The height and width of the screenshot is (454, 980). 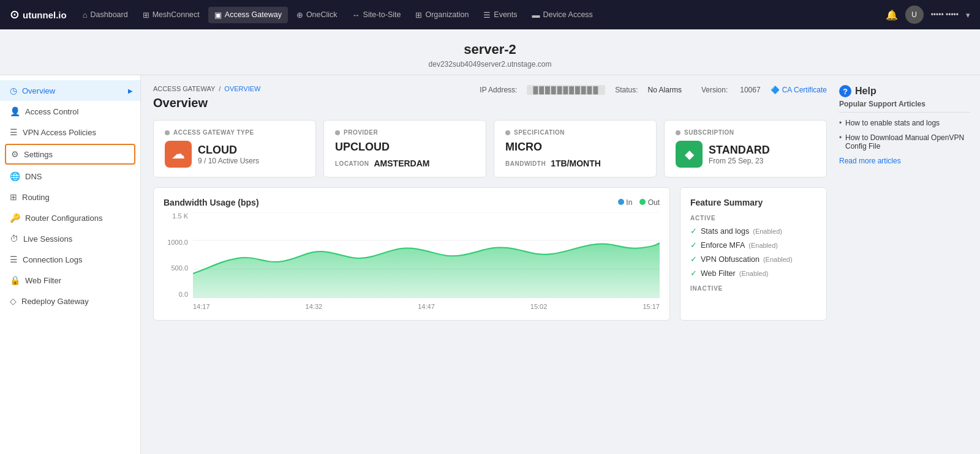 What do you see at coordinates (243, 89) in the screenshot?
I see `breadcrumb-current: OVERVIEW` at bounding box center [243, 89].